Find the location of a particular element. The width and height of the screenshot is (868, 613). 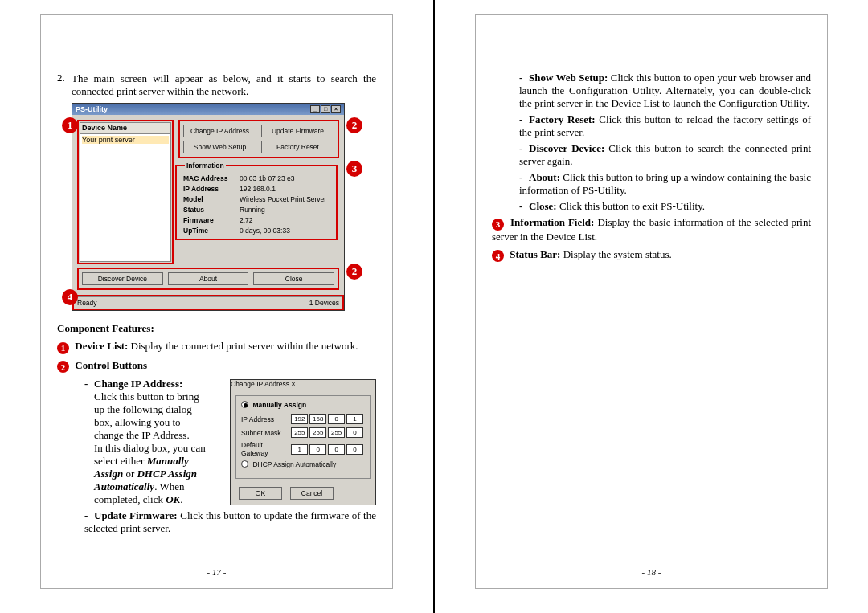

feature-1-label: Device List: is located at coordinates (101, 345).